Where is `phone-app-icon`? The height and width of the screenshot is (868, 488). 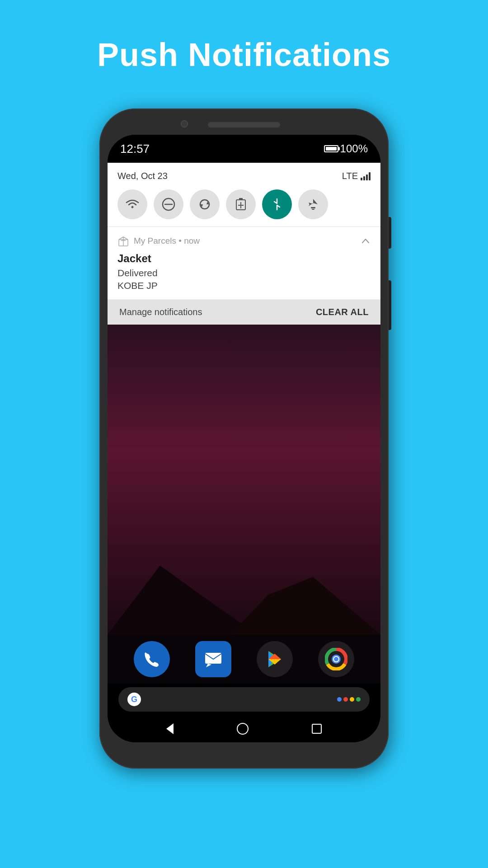 phone-app-icon is located at coordinates (152, 659).